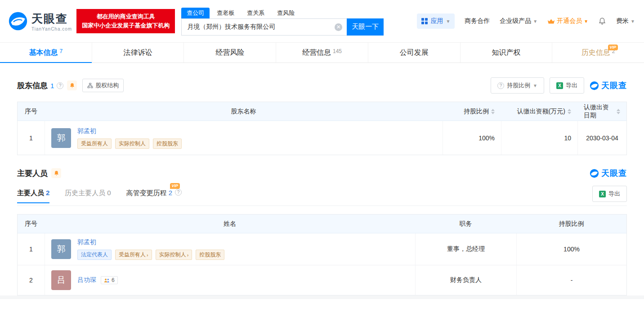 This screenshot has height=313, width=644. What do you see at coordinates (130, 131) in the screenshot?
I see `shareholder-name-link: 郭孟初` at bounding box center [130, 131].